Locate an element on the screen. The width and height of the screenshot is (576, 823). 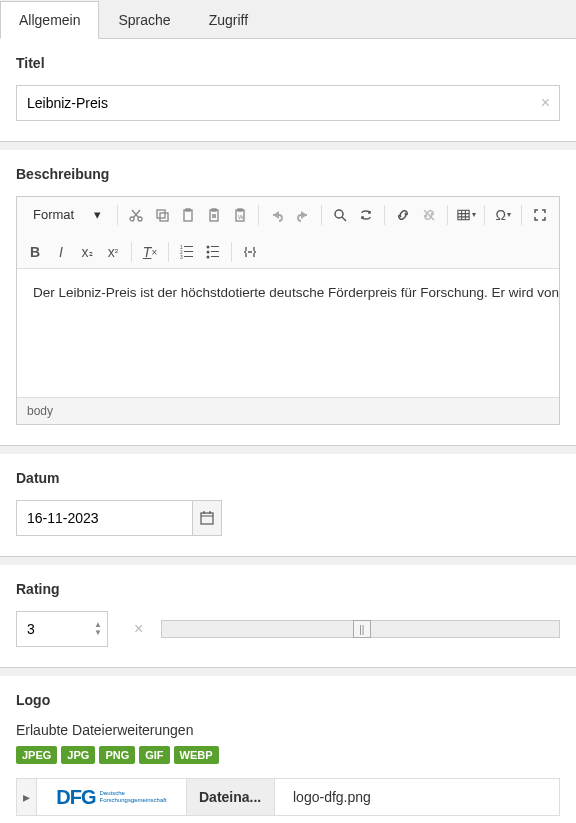
replace-icon is located at coordinates (366, 215).